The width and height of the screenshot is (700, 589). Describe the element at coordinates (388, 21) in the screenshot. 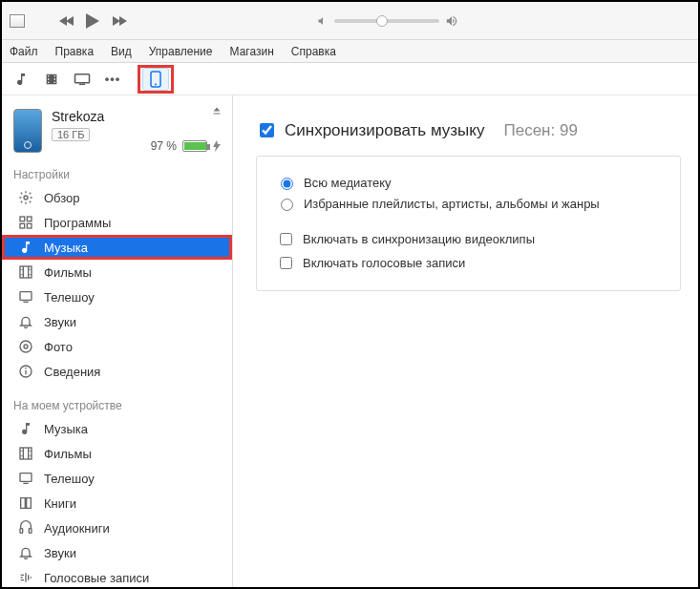

I see `volume-slider` at that location.